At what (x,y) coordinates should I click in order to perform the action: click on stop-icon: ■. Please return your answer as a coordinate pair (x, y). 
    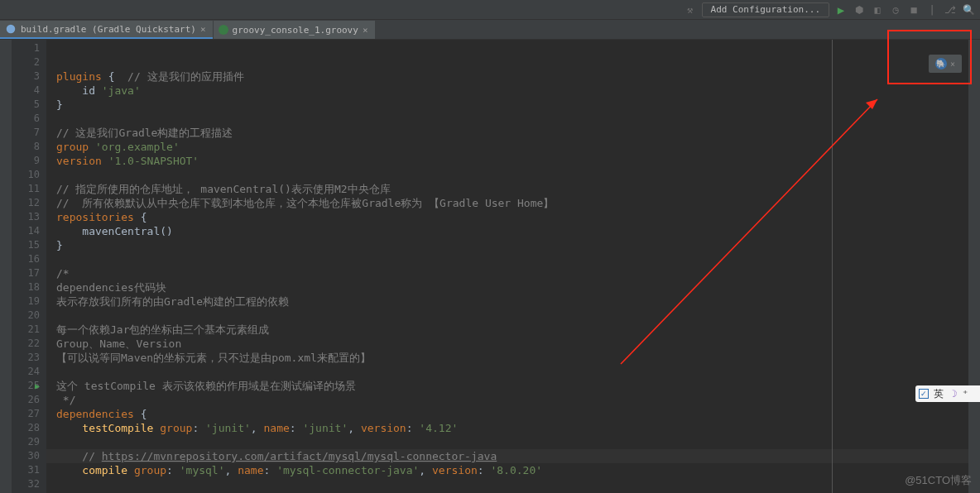
    Looking at the image, I should click on (914, 10).